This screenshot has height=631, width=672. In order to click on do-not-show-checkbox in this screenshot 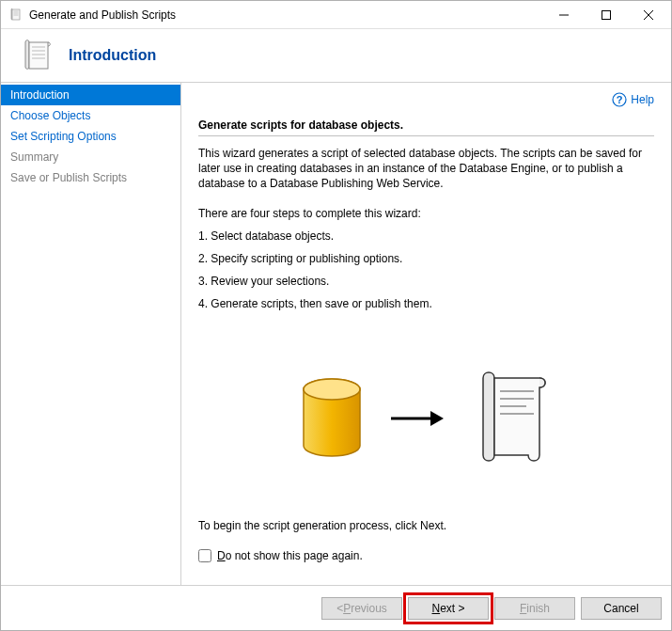, I will do `click(205, 556)`.